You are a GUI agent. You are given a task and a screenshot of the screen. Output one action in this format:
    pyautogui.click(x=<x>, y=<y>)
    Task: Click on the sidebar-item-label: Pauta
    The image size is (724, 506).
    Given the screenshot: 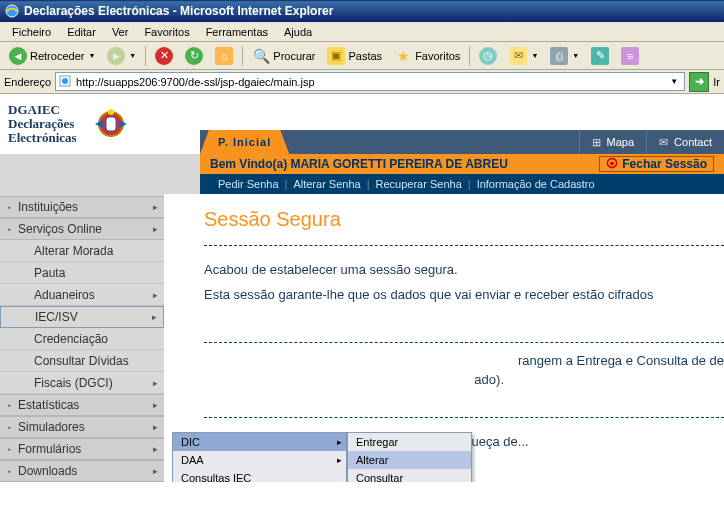 What is the action you would take?
    pyautogui.click(x=50, y=273)
    